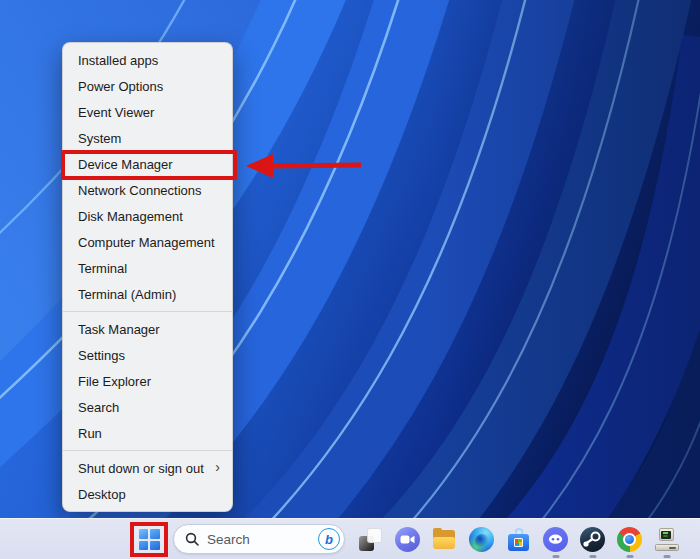  What do you see at coordinates (192, 539) in the screenshot?
I see `magnifier-icon` at bounding box center [192, 539].